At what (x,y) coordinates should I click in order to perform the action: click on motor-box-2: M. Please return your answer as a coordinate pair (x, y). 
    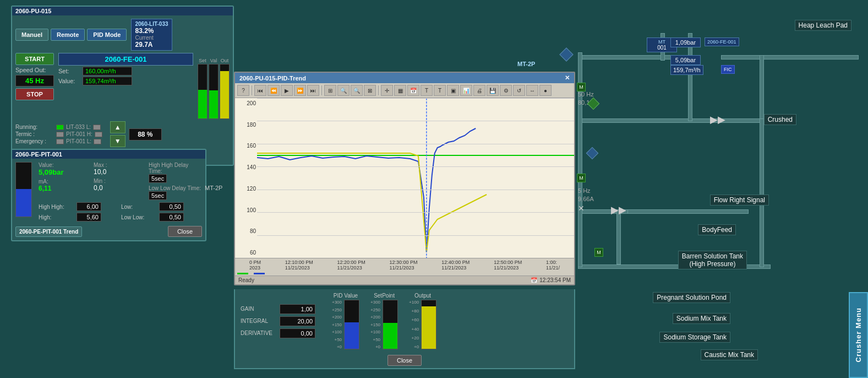
    Looking at the image, I should click on (581, 178).